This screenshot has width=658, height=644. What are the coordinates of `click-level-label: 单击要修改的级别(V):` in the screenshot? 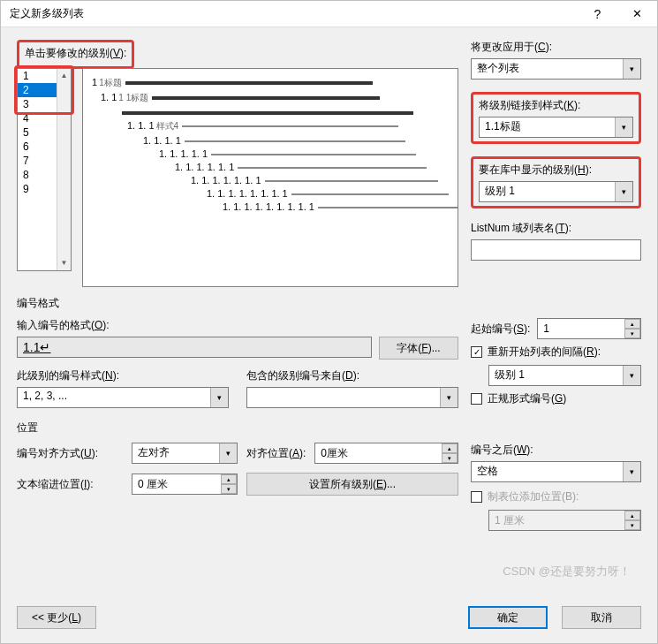 It's located at (76, 53).